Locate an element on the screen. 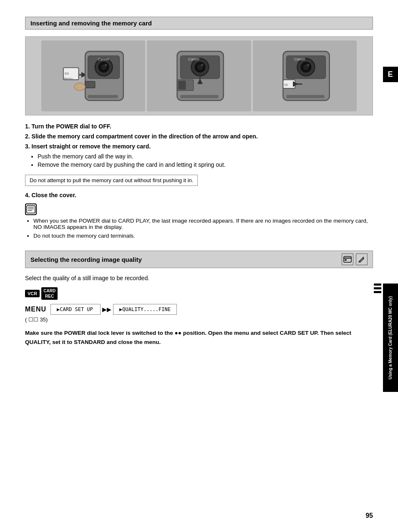 The width and height of the screenshot is (398, 532). step-2: 2. Slide the memory card compartment cov… is located at coordinates (199, 136).